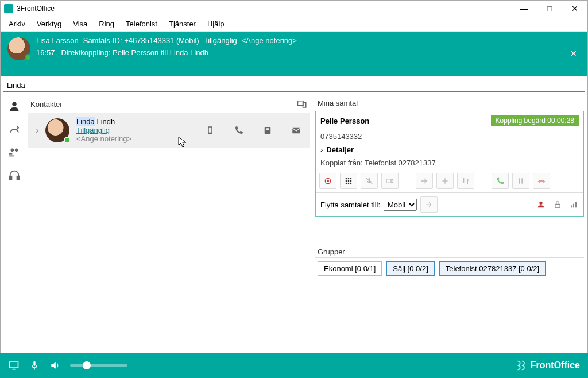  Describe the element at coordinates (410, 269) in the screenshot. I see `group-salj: Sälj [0 0/2]` at that location.